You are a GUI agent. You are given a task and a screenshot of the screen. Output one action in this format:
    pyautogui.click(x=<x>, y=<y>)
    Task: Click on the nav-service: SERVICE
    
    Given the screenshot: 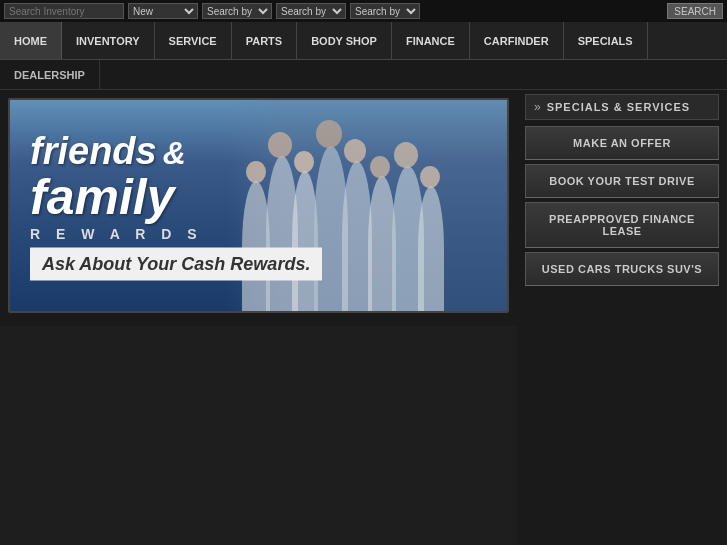 What is the action you would take?
    pyautogui.click(x=194, y=40)
    